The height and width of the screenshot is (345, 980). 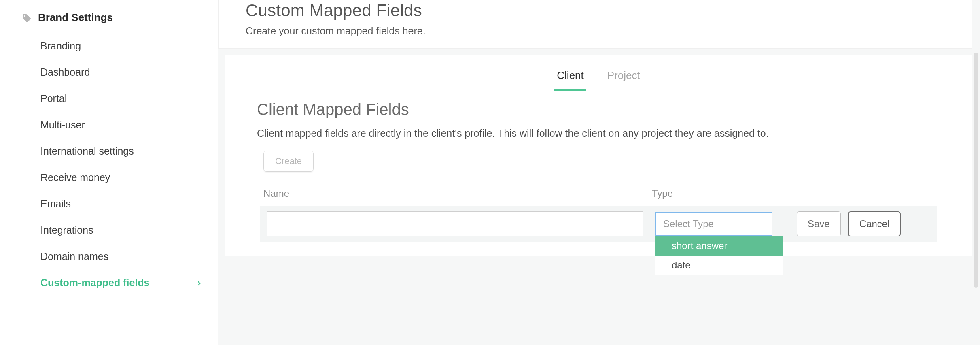 What do you see at coordinates (75, 177) in the screenshot?
I see `sidebar-item-label: Receive money` at bounding box center [75, 177].